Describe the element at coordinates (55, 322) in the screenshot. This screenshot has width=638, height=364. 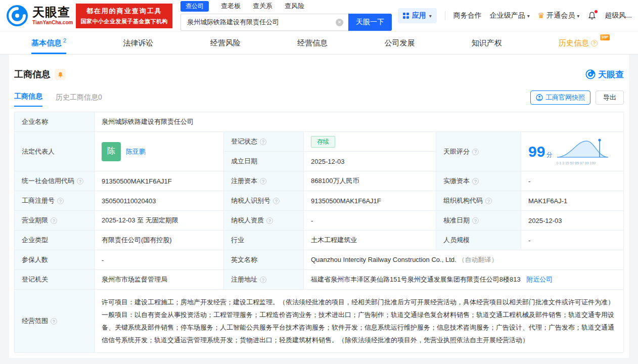
I see `business-scope-label: 经营范围?` at that location.